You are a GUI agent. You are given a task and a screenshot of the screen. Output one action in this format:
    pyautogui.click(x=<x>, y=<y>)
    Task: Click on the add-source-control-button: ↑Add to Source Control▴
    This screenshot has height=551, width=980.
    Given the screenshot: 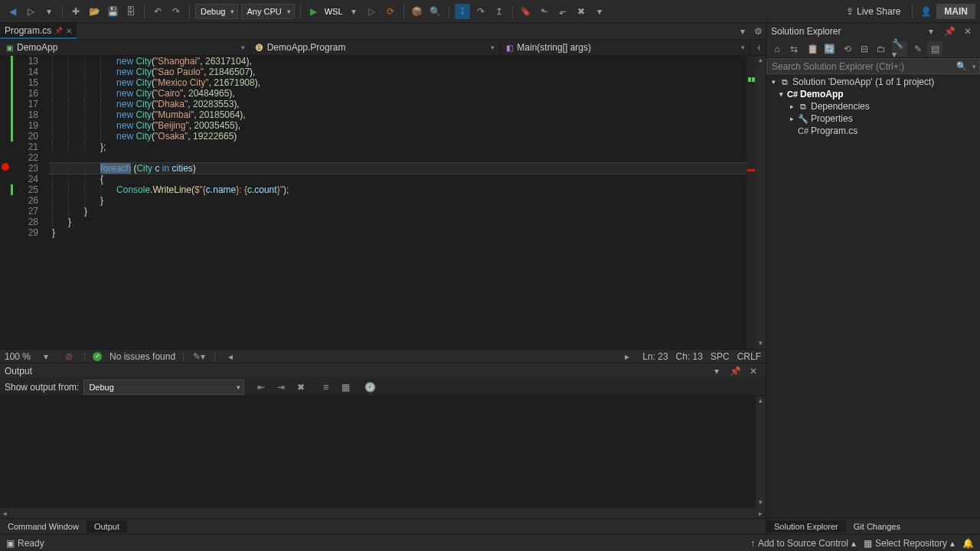 What is the action you would take?
    pyautogui.click(x=803, y=543)
    